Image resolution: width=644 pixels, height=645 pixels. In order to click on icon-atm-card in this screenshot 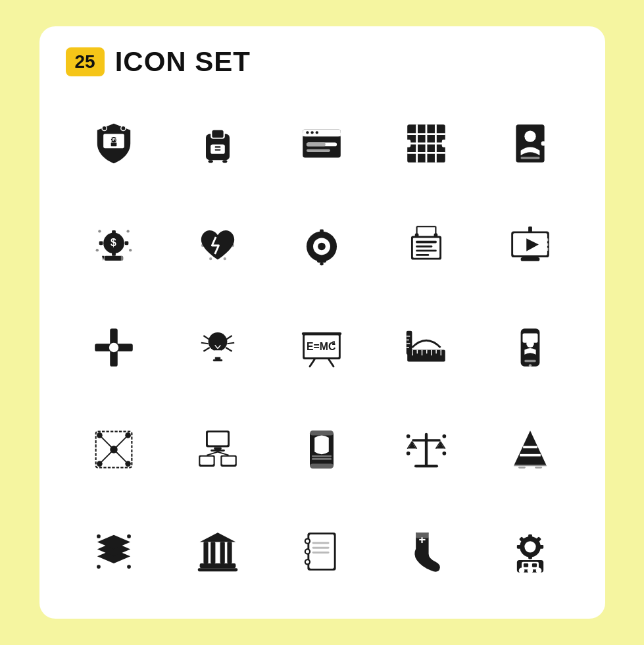, I will do `click(530, 348)`.